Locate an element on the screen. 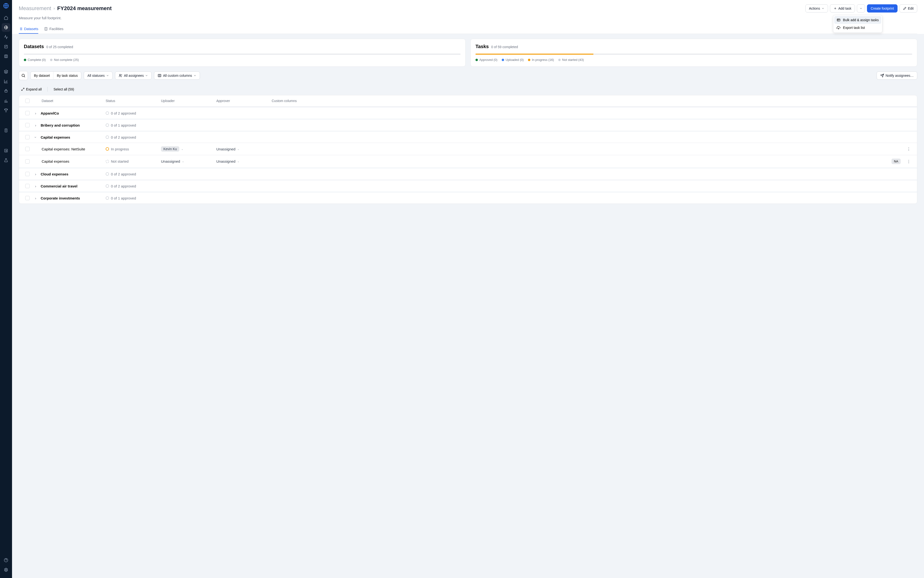  by-dataset-toggle: By dataset is located at coordinates (42, 76).